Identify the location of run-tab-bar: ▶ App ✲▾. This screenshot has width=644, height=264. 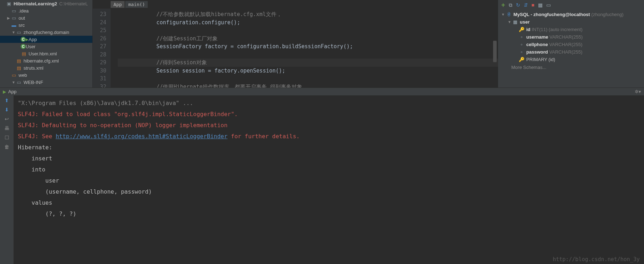
(322, 91).